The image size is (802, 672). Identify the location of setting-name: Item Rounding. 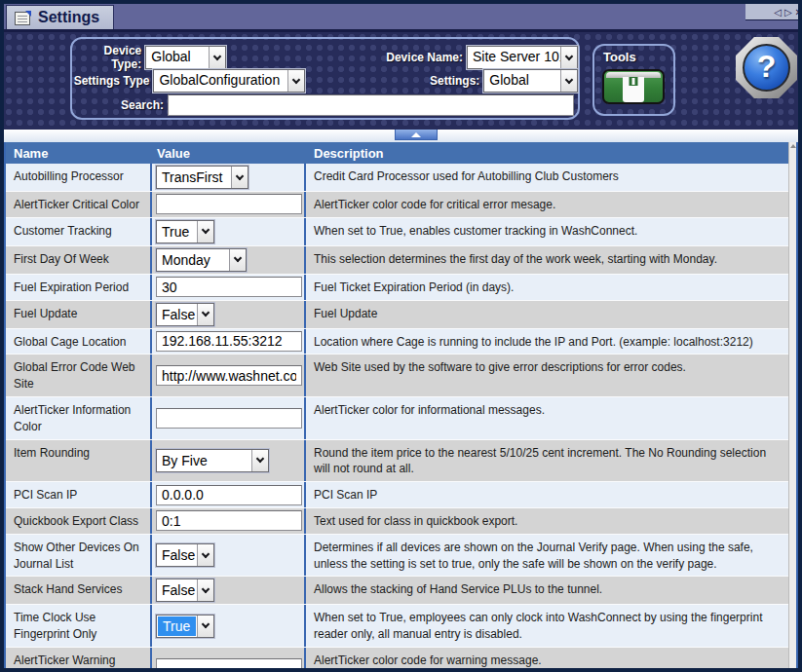
(79, 462).